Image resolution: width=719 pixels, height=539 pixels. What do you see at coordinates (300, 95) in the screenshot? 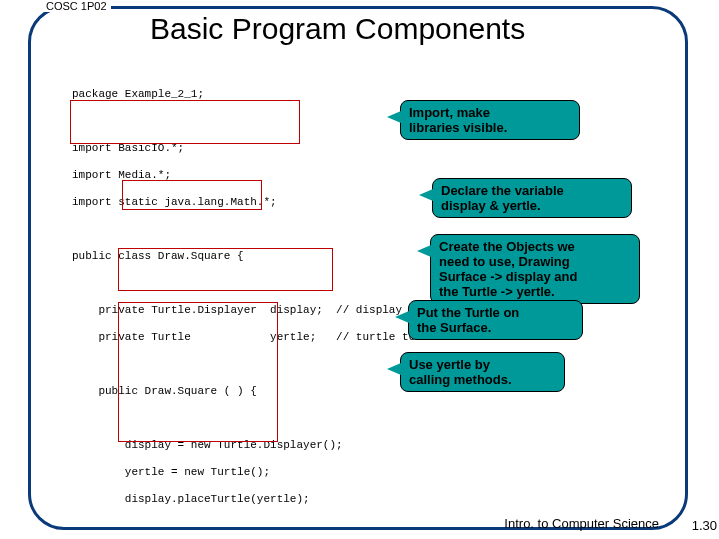
I see `code-line: package Example_2_1;` at bounding box center [300, 95].